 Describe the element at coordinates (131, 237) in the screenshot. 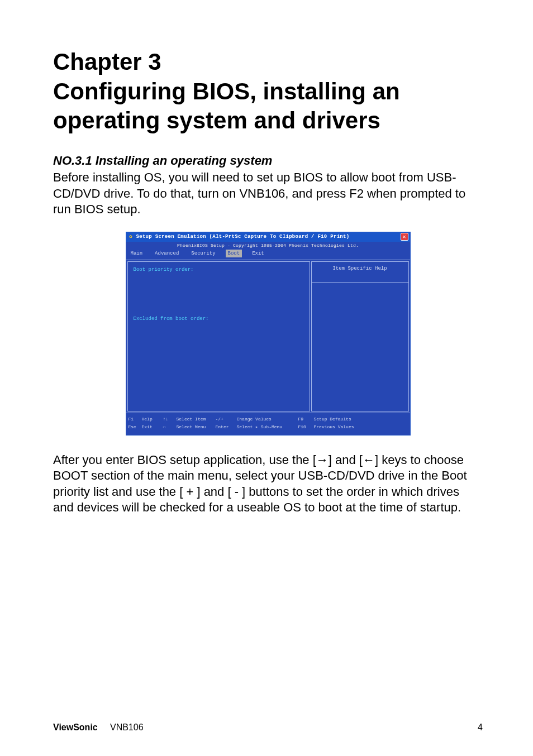

I see `app-icon: ✿` at that location.